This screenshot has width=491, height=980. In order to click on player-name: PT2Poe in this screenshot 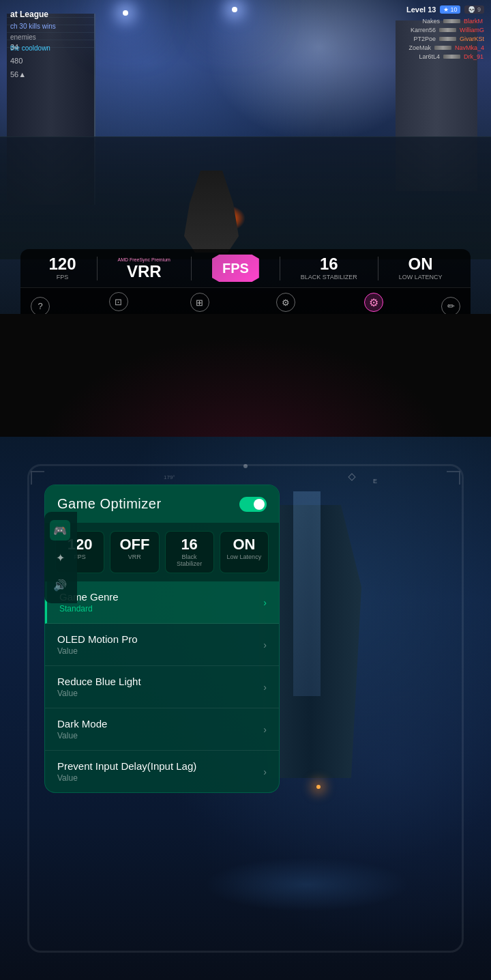, I will do `click(420, 39)`.